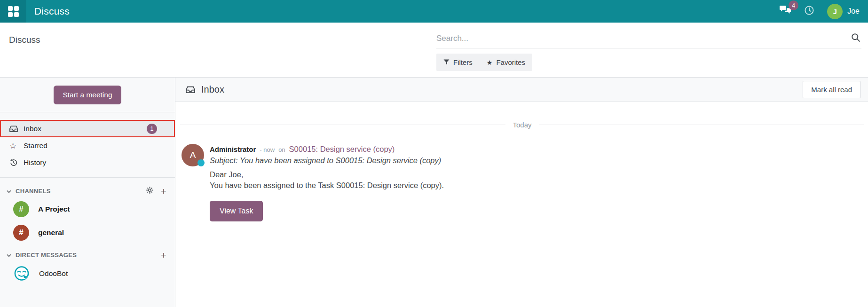  Describe the element at coordinates (511, 62) in the screenshot. I see `favorites-label: Favorites` at that location.